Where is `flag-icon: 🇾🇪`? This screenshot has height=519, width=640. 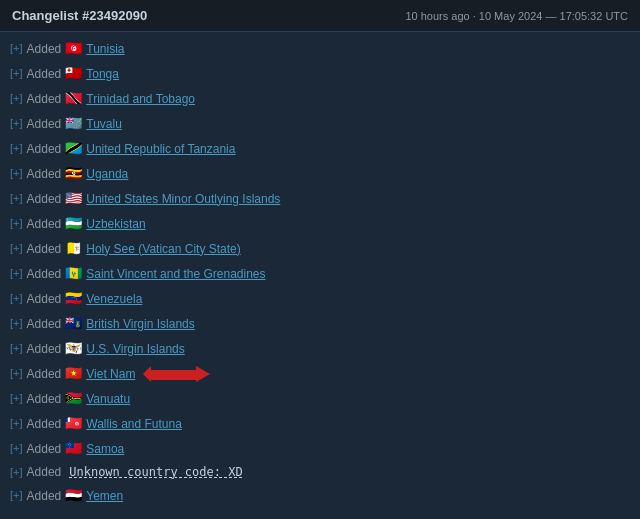
flag-icon: 🇾🇪 is located at coordinates (74, 494).